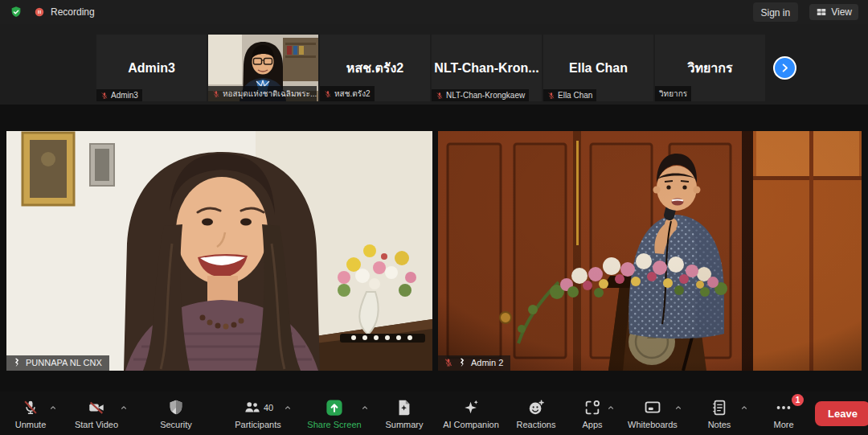  I want to click on whiteboards-label: Whiteboards, so click(653, 425).